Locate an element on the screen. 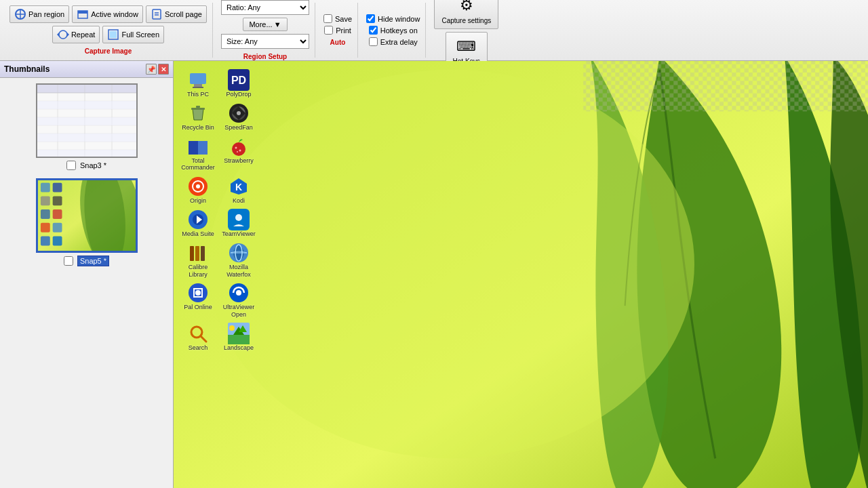  pin-button: 📌 is located at coordinates (151, 69).